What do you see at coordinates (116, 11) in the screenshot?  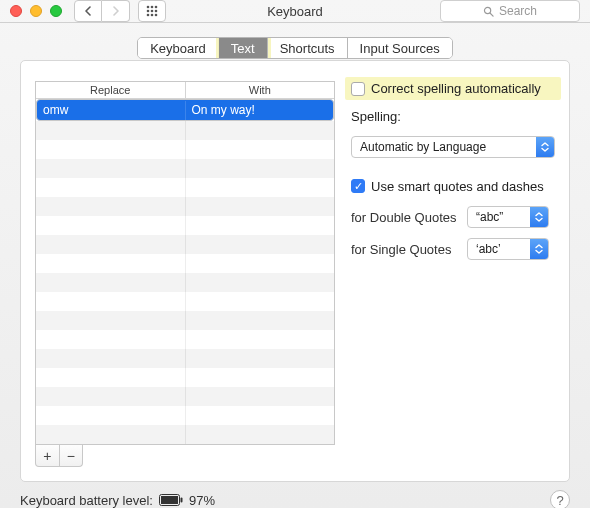 I see `forward-button` at bounding box center [116, 11].